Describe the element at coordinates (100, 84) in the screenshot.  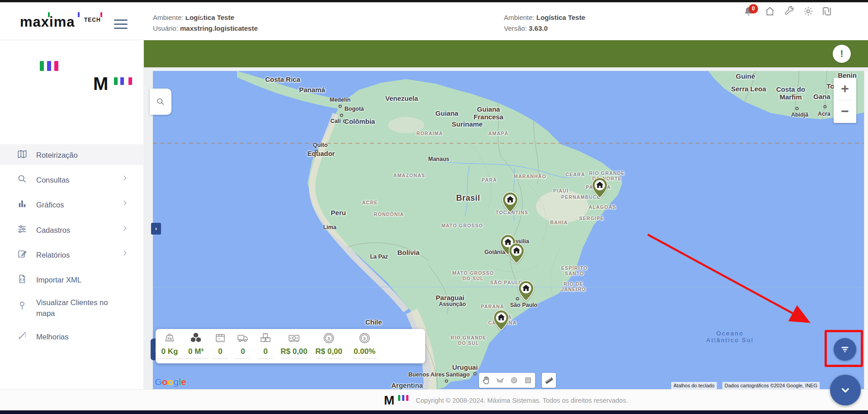
I see `sidebar-logo-letter: M` at that location.